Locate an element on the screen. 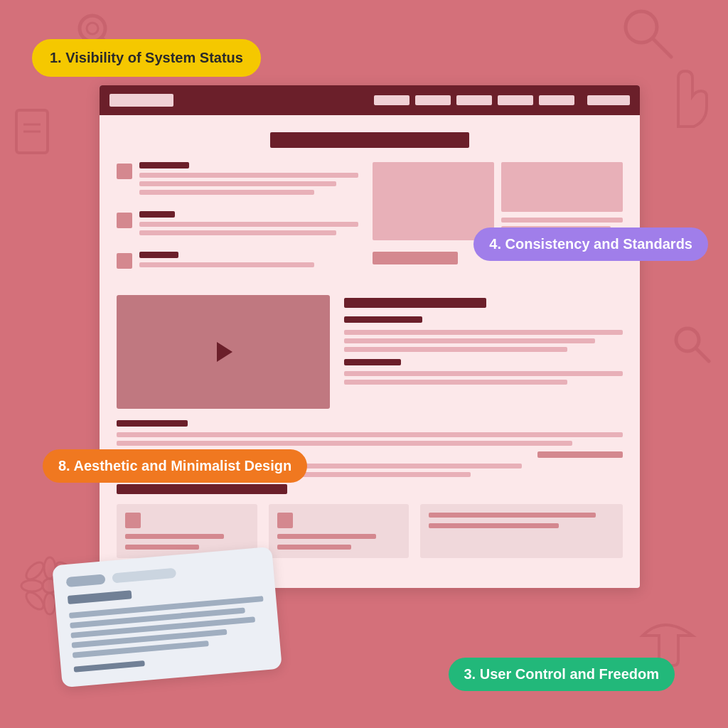 This screenshot has height=728, width=728. sc-short-line is located at coordinates (109, 667).